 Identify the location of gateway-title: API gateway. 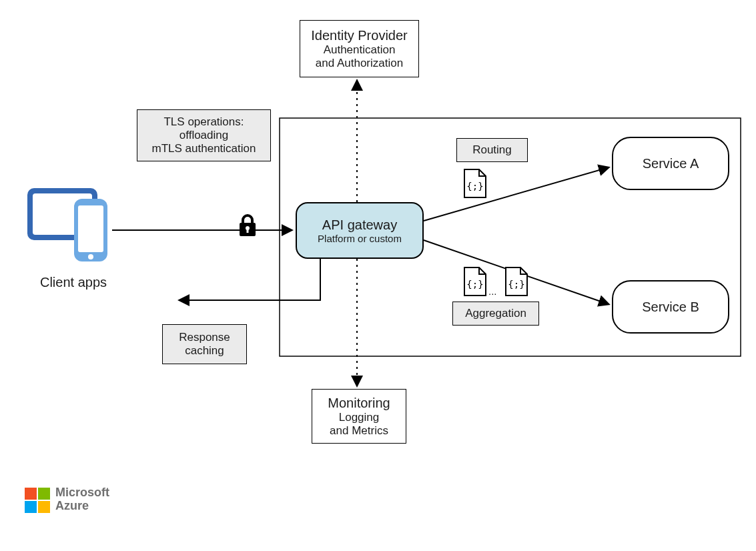
(360, 225).